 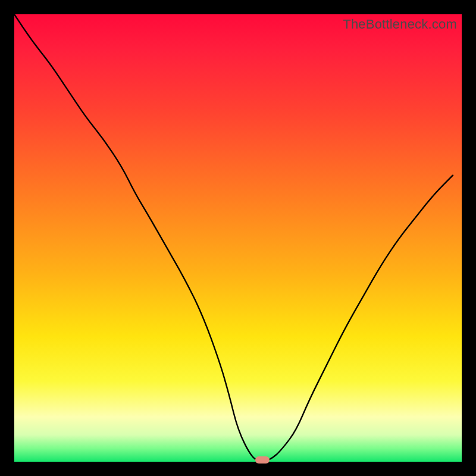 I want to click on optimal-marker, so click(x=262, y=460).